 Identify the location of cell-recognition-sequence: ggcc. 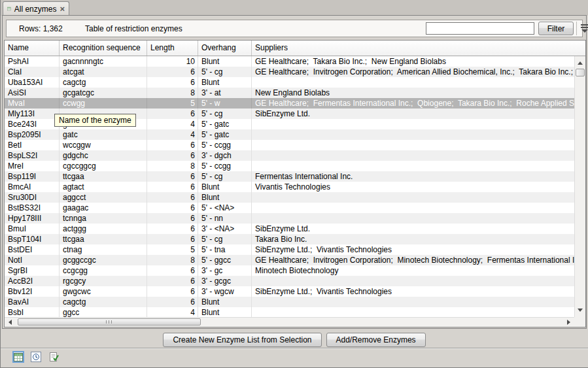
(103, 312).